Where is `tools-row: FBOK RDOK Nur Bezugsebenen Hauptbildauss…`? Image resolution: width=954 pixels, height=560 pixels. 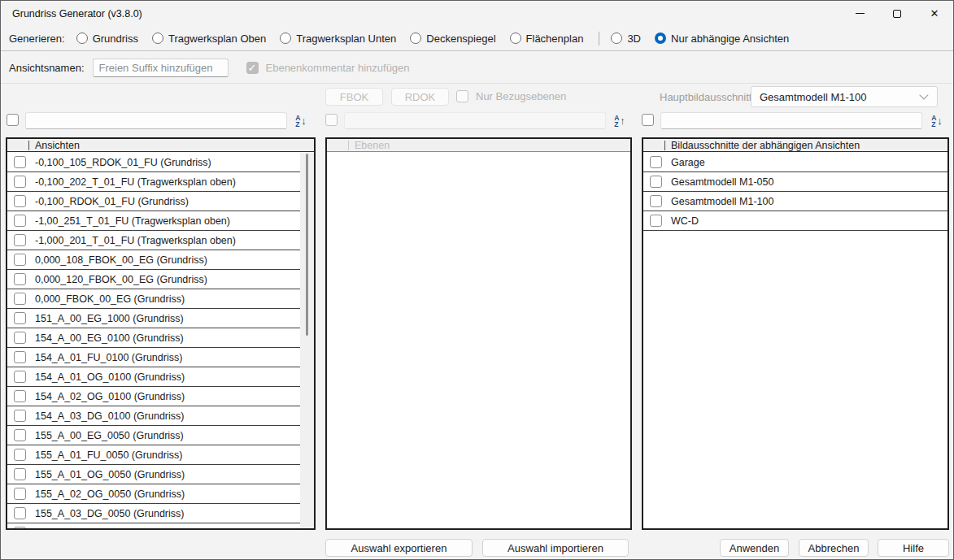
tools-row: FBOK RDOK Nur Bezugsebenen Hauptbildauss… is located at coordinates (477, 97).